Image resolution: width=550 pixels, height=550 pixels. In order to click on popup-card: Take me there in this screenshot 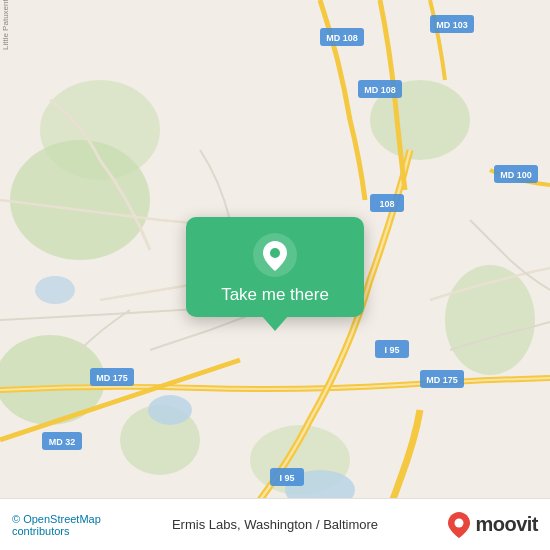, I will do `click(275, 267)`.